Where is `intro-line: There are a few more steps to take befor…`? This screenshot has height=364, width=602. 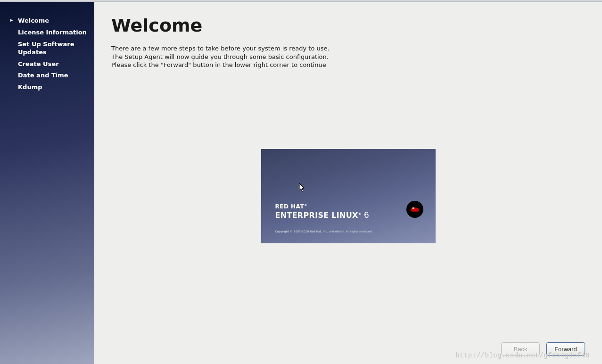 intro-line: There are a few more steps to take befor… is located at coordinates (348, 49).